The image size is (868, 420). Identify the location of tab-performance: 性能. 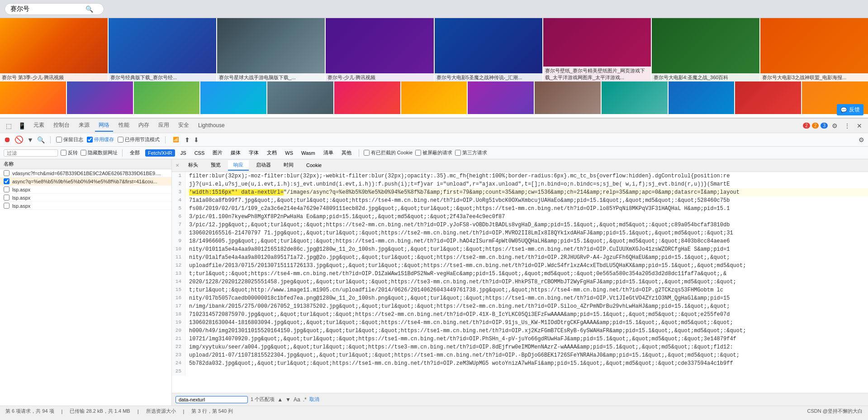
(124, 126).